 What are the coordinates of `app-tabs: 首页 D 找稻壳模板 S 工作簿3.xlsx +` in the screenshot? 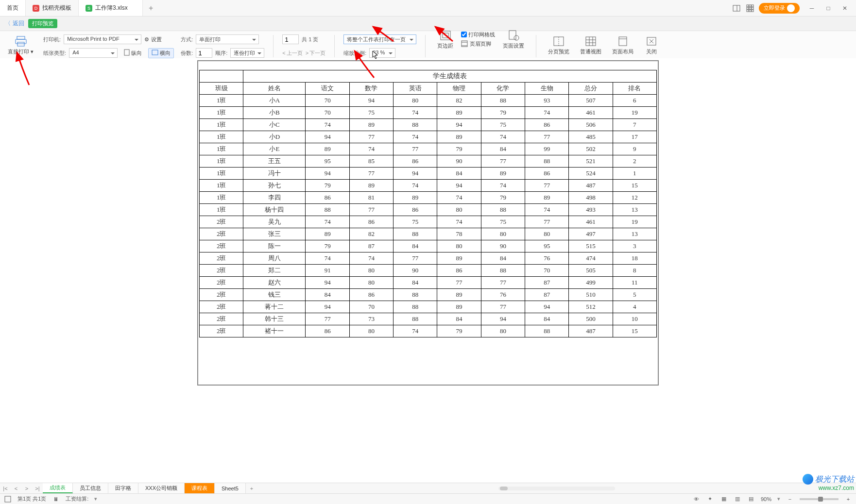 It's located at (364, 8).